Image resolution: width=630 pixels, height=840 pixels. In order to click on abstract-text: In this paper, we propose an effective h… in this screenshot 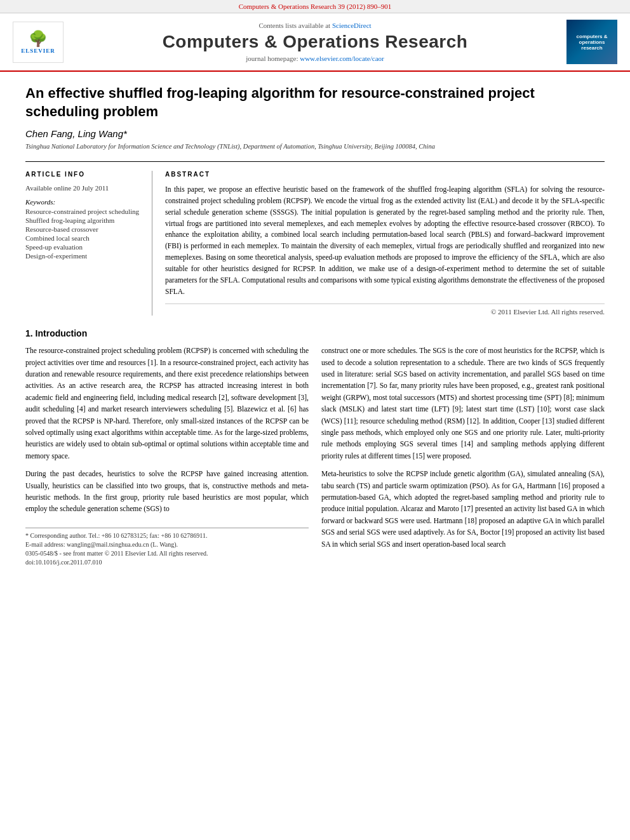, I will do `click(385, 241)`.